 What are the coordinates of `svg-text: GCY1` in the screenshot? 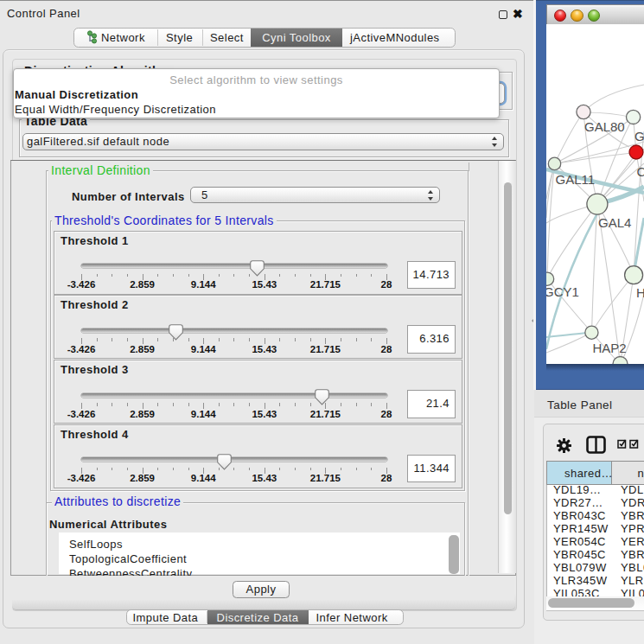 It's located at (563, 292).